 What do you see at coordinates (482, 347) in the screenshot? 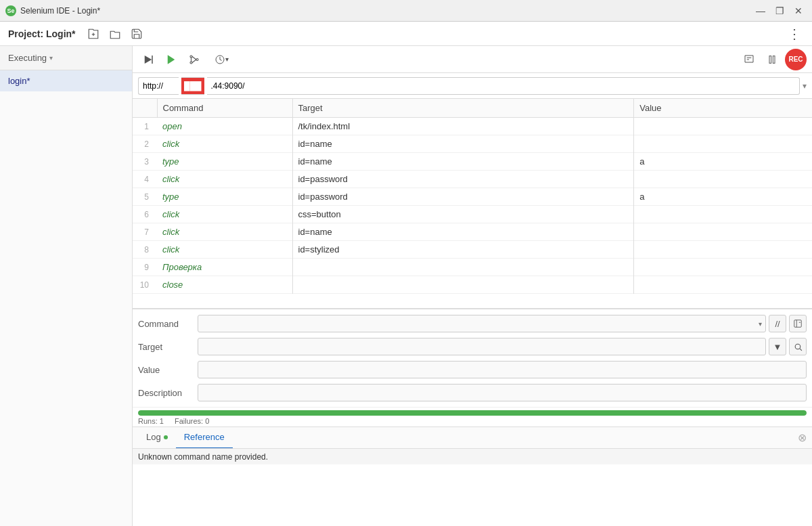
I see `target-input` at bounding box center [482, 347].